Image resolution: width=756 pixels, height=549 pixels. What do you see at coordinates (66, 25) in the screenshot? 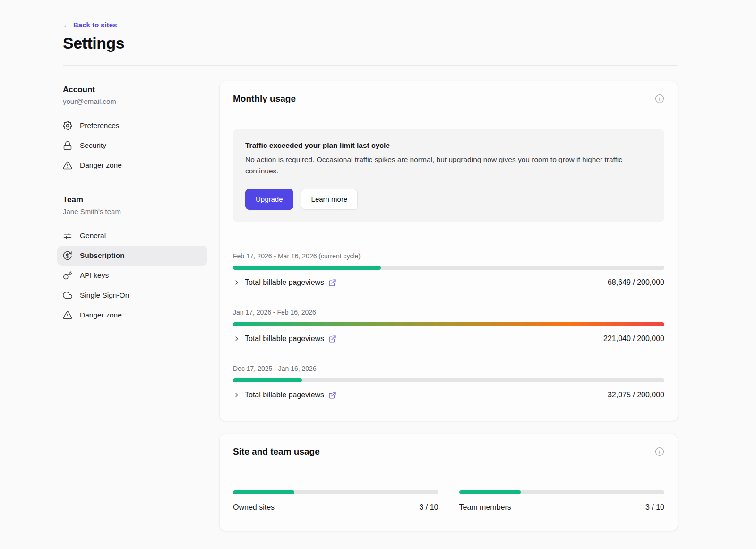
I see `back-arrow-icon: ←` at bounding box center [66, 25].